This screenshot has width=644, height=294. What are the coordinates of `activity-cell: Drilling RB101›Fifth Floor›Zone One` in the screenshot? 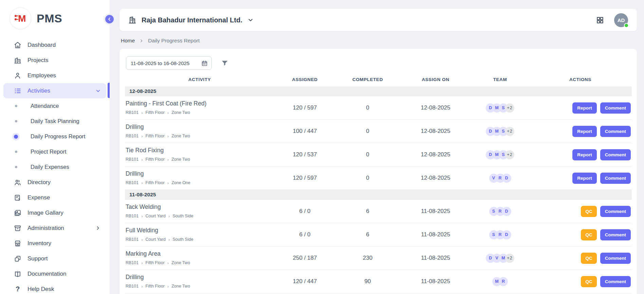 It's located at (200, 178).